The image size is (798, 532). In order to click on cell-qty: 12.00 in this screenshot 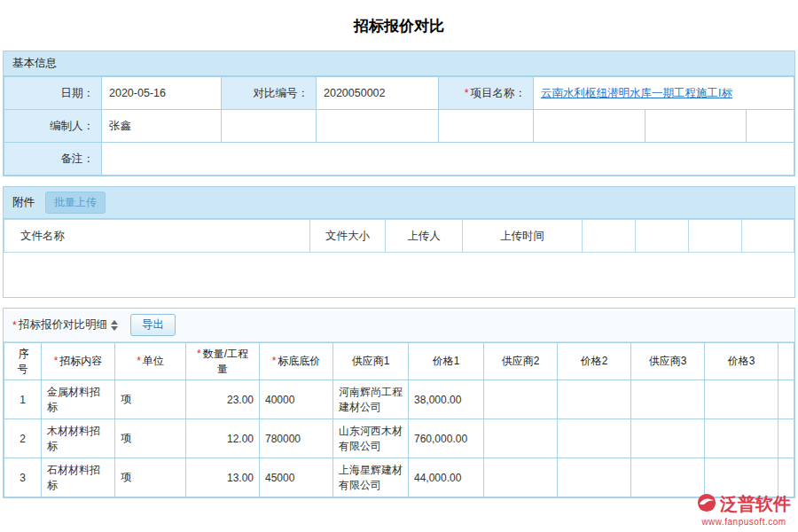, I will do `click(223, 439)`.